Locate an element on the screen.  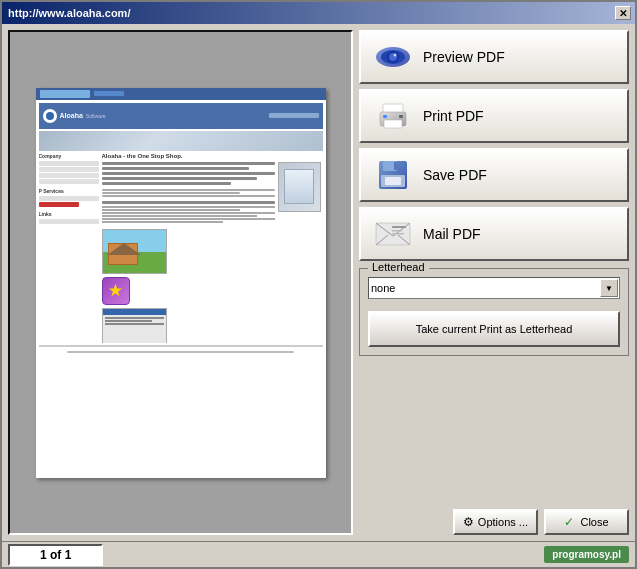
close-button: ✓ Close is located at coordinates (586, 522).